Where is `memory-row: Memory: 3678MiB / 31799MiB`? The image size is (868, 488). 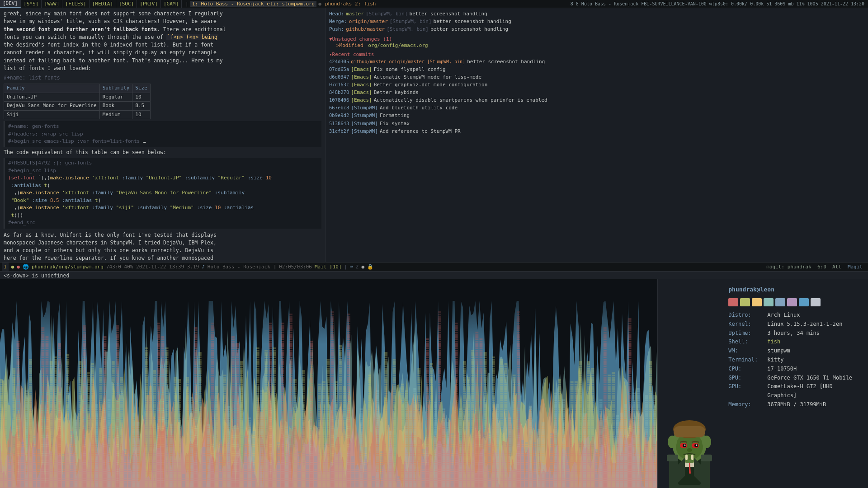
memory-row: Memory: 3678MiB / 31799MiB is located at coordinates (795, 405).